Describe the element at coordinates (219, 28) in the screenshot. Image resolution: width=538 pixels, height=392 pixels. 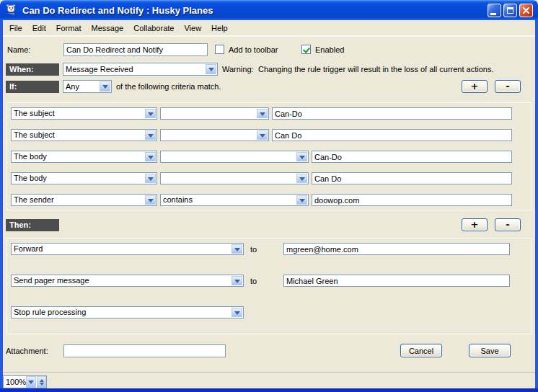
I see `menu-help: Help` at that location.